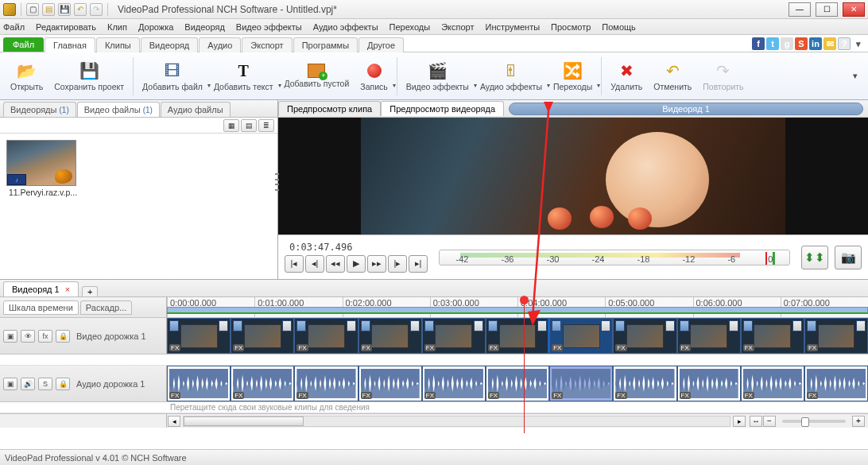 The height and width of the screenshot is (465, 868). What do you see at coordinates (156, 27) in the screenshot?
I see `menu-track: Дорожка` at bounding box center [156, 27].